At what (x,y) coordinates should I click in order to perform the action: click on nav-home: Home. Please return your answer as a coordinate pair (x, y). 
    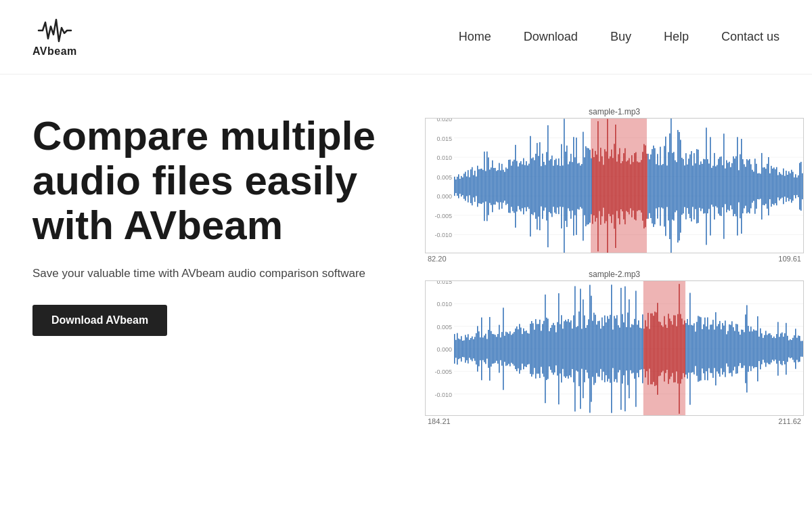
    Looking at the image, I should click on (475, 37).